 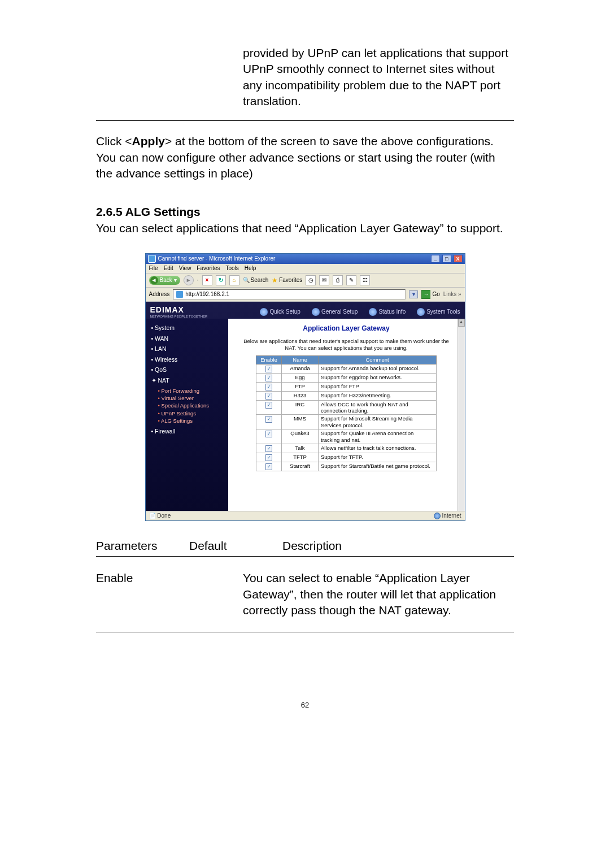 What do you see at coordinates (251, 268) in the screenshot?
I see `menu-help: Help` at bounding box center [251, 268].